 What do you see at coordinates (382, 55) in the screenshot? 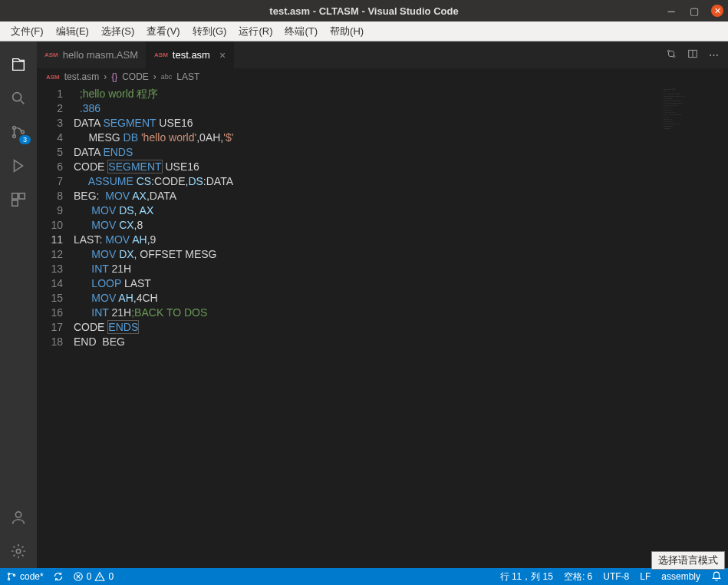
I see `editor-tabs: ASM hello masm.ASM ASM test.asm × ⋯` at bounding box center [382, 55].